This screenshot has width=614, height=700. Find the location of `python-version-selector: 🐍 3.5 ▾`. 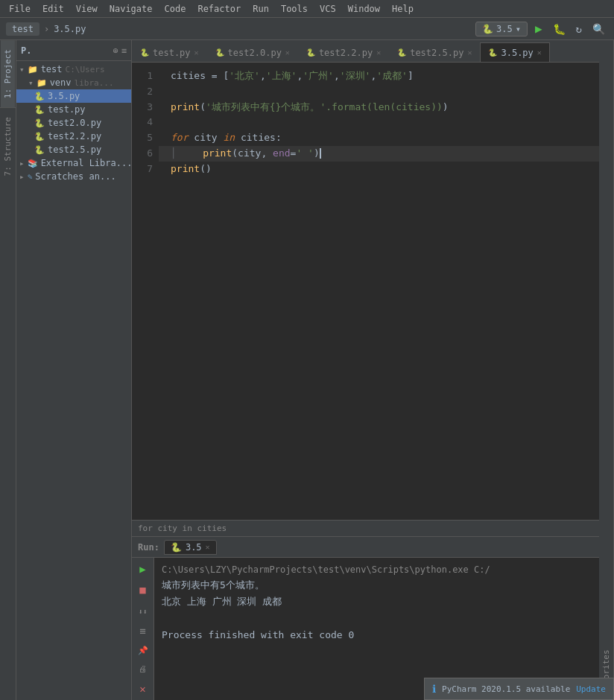

python-version-selector: 🐍 3.5 ▾ is located at coordinates (501, 29).